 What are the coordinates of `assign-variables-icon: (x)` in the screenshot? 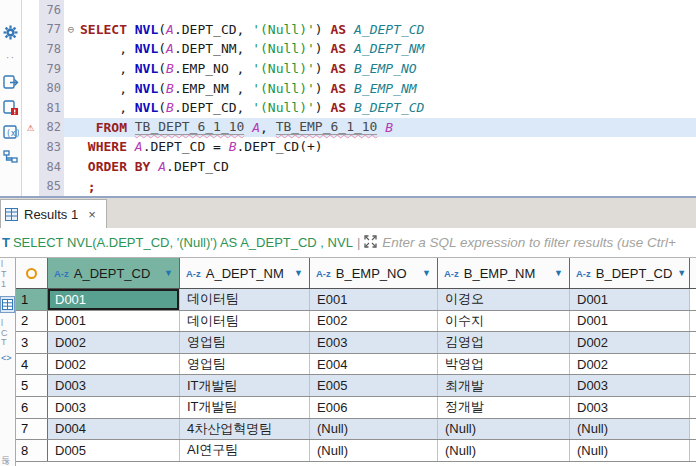 It's located at (11, 132).